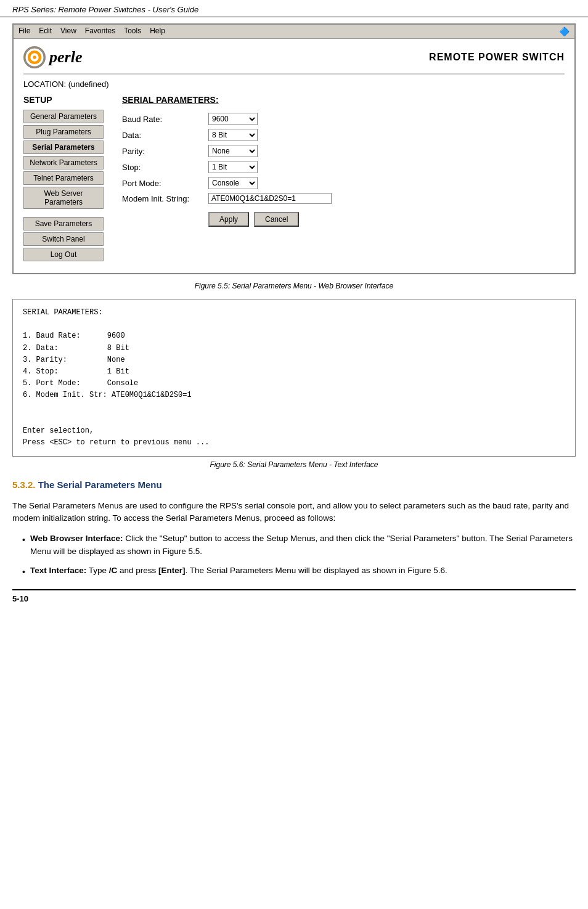 This screenshot has width=588, height=909. What do you see at coordinates (343, 135) in the screenshot?
I see `param-row-data: Data: 7 Bit 8 Bit` at bounding box center [343, 135].